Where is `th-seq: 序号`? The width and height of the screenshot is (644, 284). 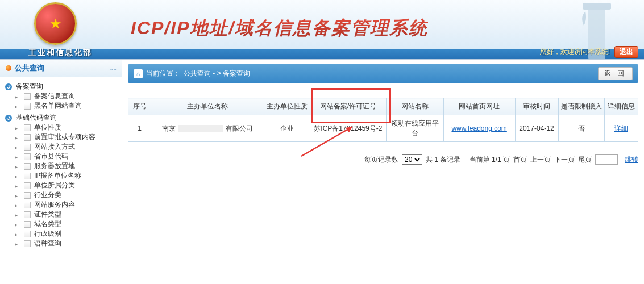
th-seq: 序号 is located at coordinates (140, 107).